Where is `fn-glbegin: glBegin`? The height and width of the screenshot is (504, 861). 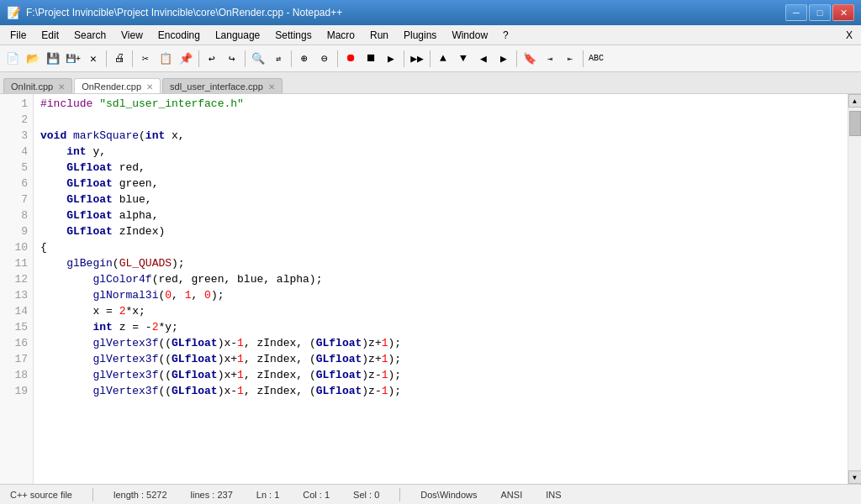 fn-glbegin: glBegin is located at coordinates (89, 264).